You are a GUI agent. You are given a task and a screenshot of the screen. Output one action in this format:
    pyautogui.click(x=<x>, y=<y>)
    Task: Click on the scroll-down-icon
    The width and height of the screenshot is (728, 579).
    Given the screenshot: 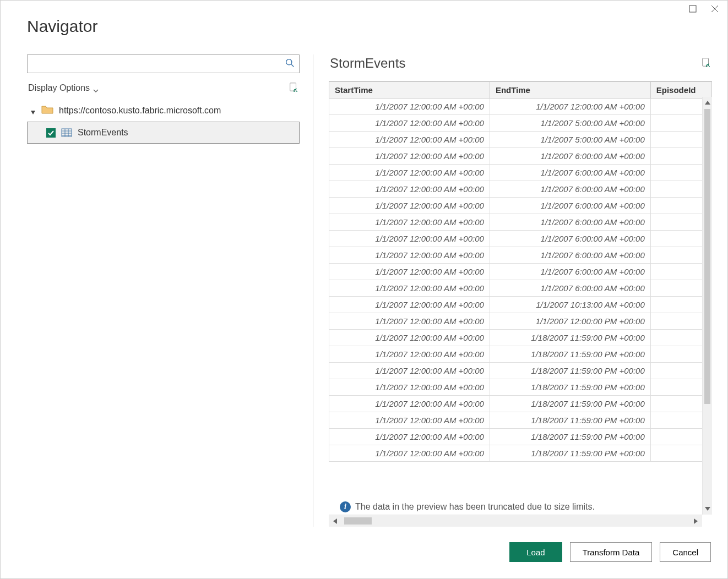 What is the action you would take?
    pyautogui.click(x=707, y=509)
    